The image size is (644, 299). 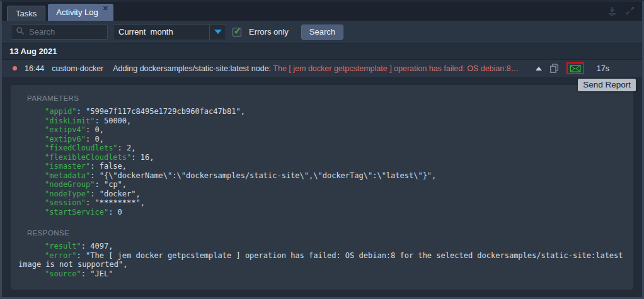 What do you see at coordinates (326, 233) in the screenshot?
I see `response-section-label: RESPONSE` at bounding box center [326, 233].